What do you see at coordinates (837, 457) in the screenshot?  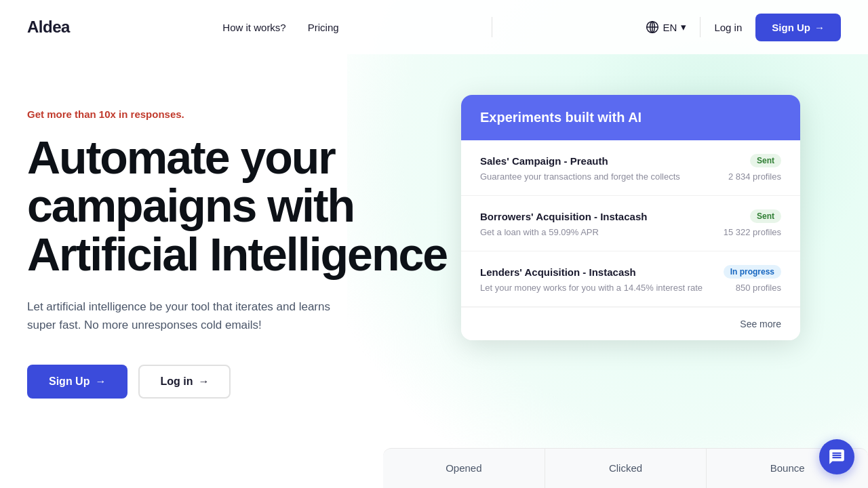 I see `chat-button` at bounding box center [837, 457].